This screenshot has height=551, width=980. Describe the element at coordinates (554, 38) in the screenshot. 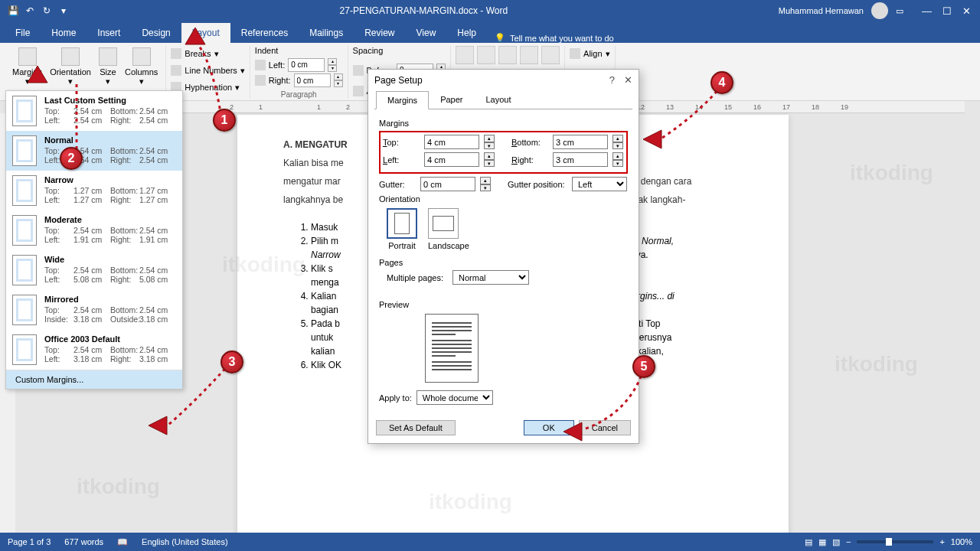

I see `tell-me-search: 💡 Tell me what you want to do` at that location.